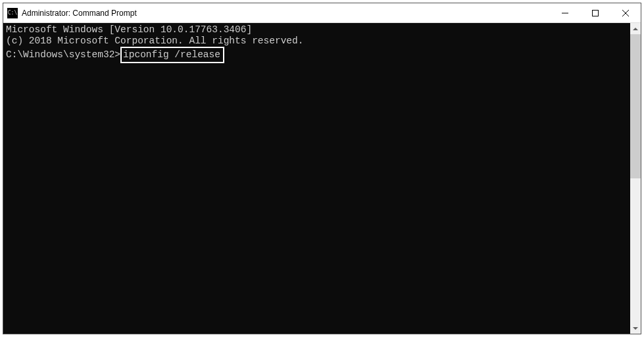 The image size is (644, 337). Describe the element at coordinates (322, 13) in the screenshot. I see `titlebar: C:\ Administrator: Command Prompt` at that location.